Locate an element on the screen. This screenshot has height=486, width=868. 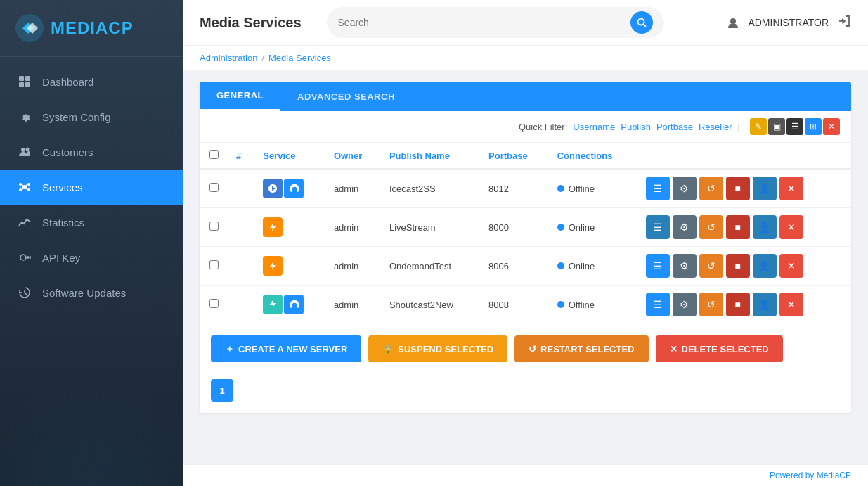
restart-btn-1: ↺ is located at coordinates (711, 188).